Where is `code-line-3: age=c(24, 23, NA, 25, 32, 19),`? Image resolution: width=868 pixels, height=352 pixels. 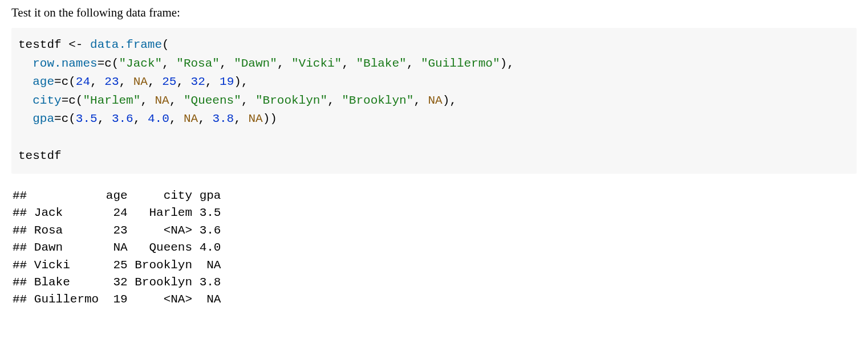 code-line-3: age=c(24, 23, NA, 25, 32, 19), is located at coordinates (133, 82).